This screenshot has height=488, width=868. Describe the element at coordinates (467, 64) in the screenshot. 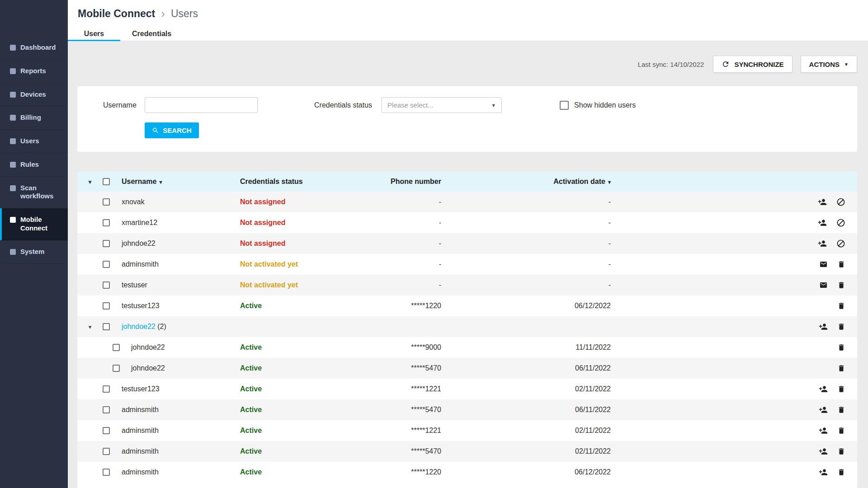

I see `toolbar: Last sync: 14/10/2022 SYNCHRONIZE ACTION…` at that location.